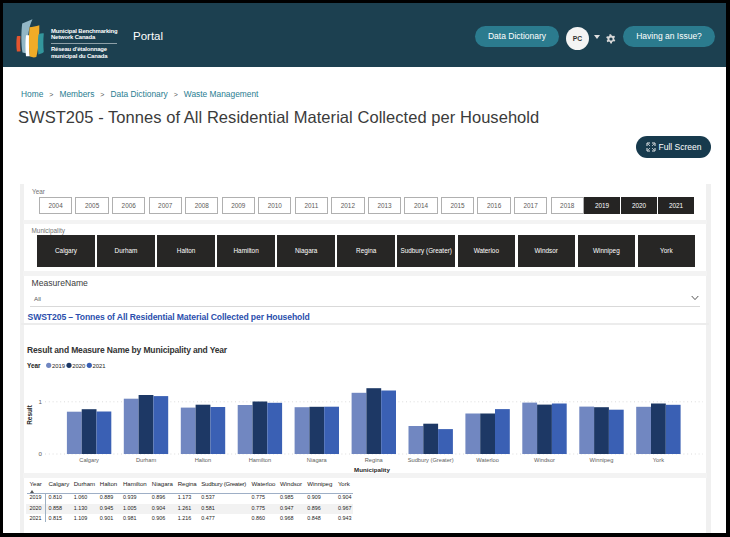  I want to click on svg-text: 0, so click(41, 454).